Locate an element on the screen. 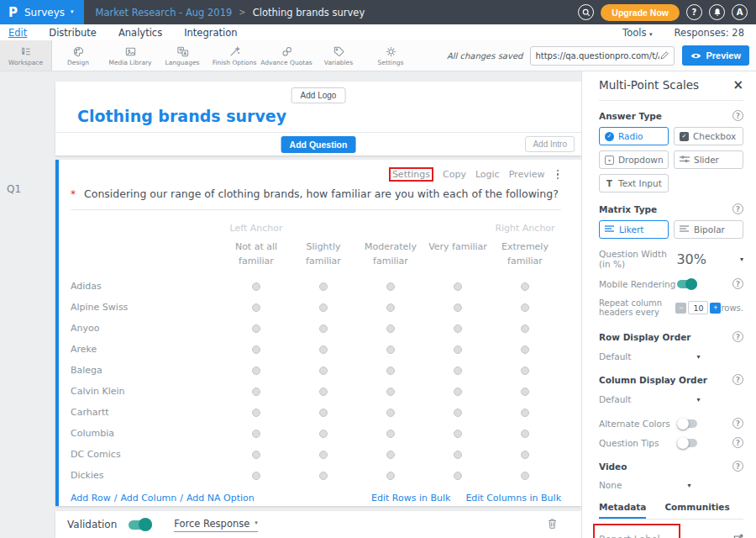 This screenshot has width=756, height=538. alternate-colors-toggle is located at coordinates (687, 424).